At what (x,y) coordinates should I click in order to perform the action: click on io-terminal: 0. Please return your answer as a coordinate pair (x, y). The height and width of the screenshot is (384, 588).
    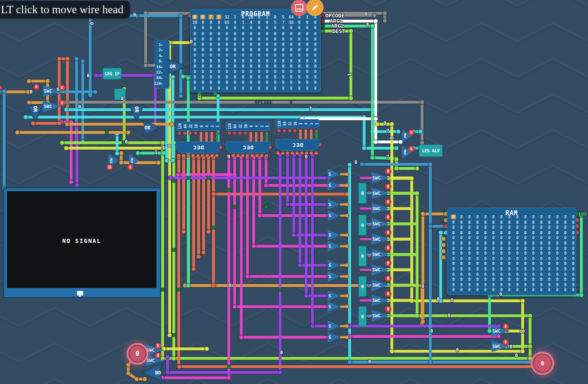
    Looking at the image, I should click on (137, 354).